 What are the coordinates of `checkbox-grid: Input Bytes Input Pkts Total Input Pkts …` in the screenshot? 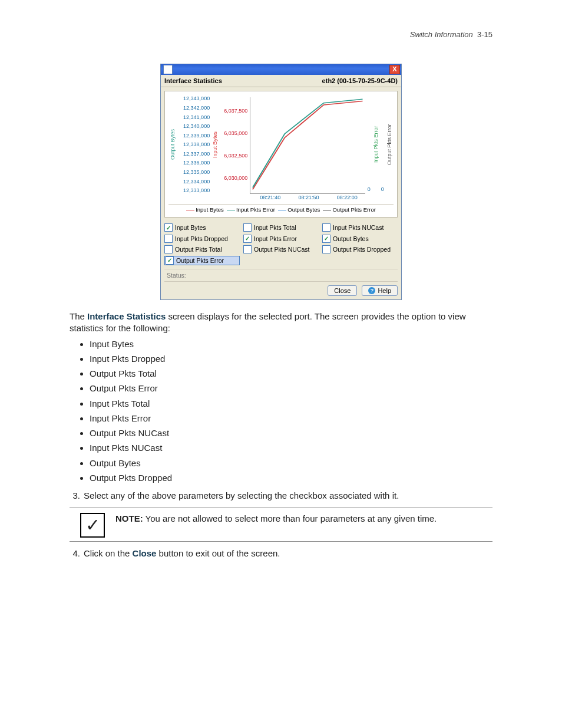 It's located at (281, 244).